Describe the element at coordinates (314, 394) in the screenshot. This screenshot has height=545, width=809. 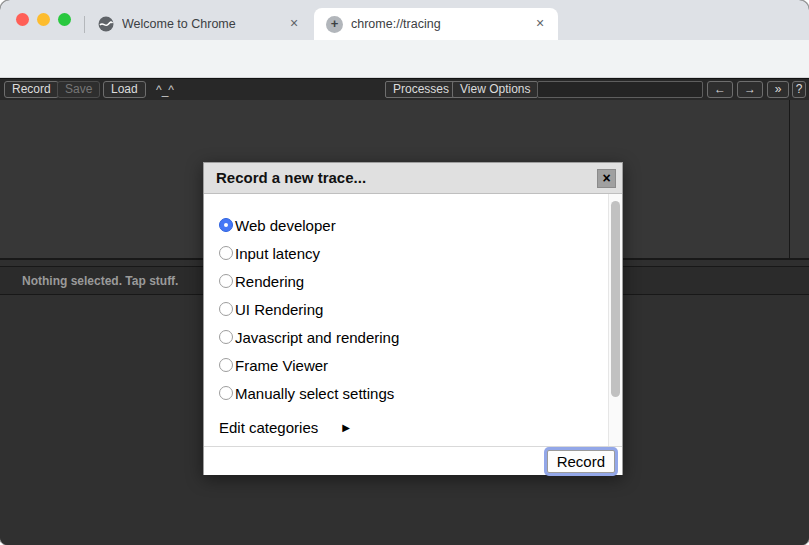
I see `radio-label: Manually select settings` at that location.